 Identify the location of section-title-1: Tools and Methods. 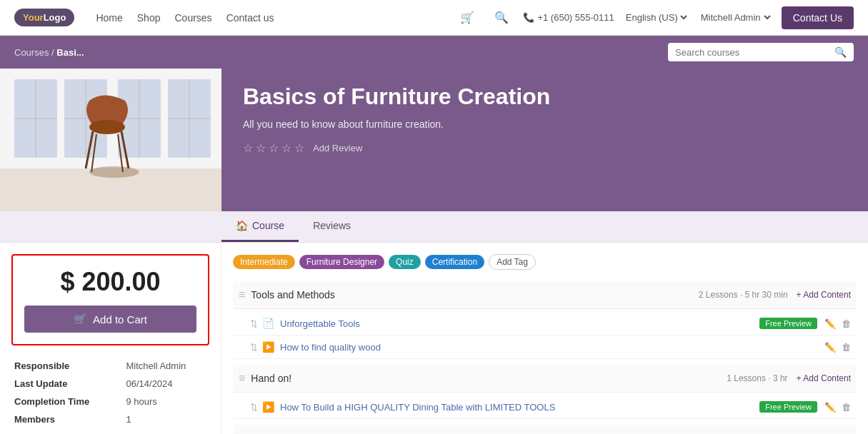
(474, 295).